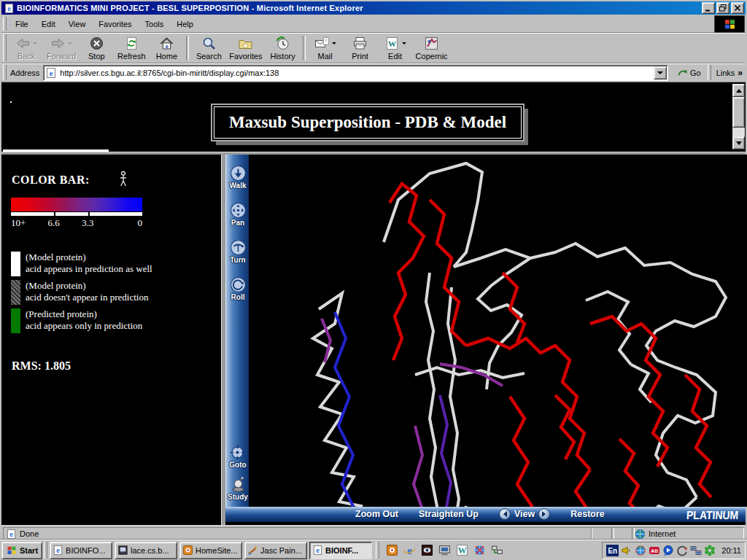  Describe the element at coordinates (710, 551) in the screenshot. I see `icq-flower-icon` at that location.